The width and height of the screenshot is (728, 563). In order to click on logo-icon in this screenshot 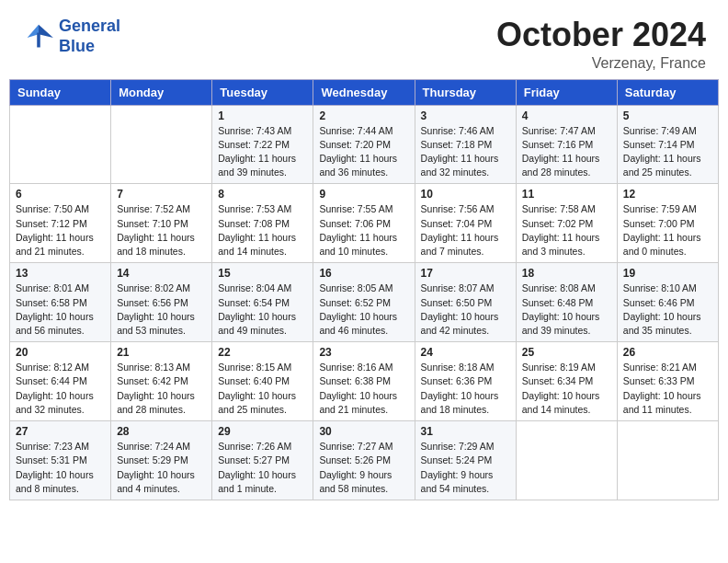, I will do `click(39, 37)`.